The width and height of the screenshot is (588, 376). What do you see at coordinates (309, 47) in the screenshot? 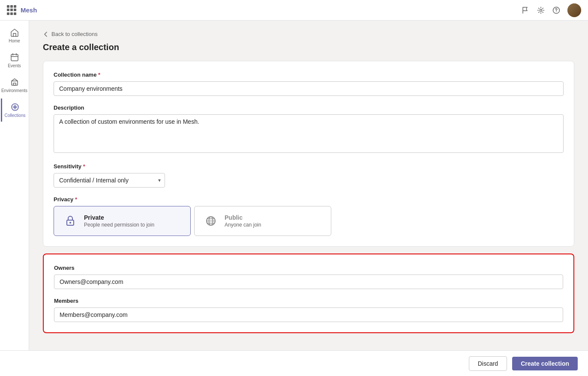
I see `page-title: Create a collection` at bounding box center [309, 47].